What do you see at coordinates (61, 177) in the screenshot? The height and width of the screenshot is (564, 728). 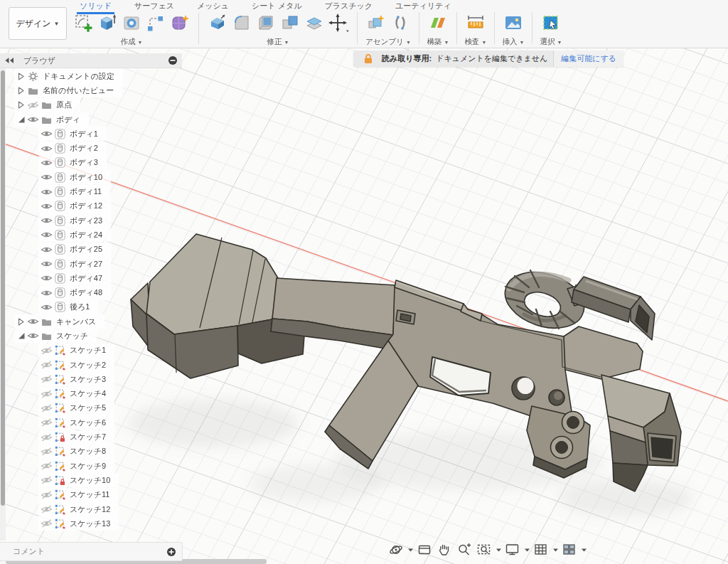 I see `tree-row: ボディ10` at bounding box center [61, 177].